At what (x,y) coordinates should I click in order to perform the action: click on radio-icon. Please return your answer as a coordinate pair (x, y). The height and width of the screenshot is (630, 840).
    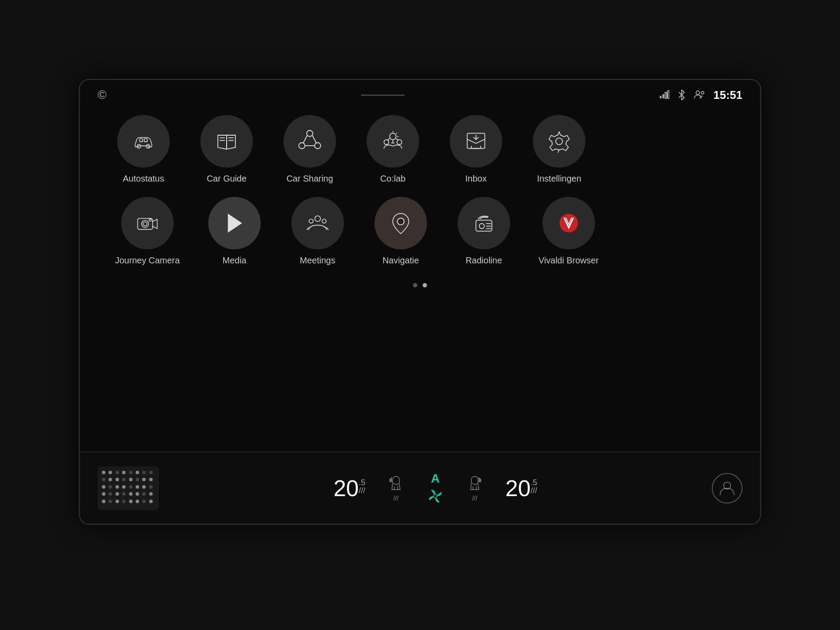
    Looking at the image, I should click on (484, 223).